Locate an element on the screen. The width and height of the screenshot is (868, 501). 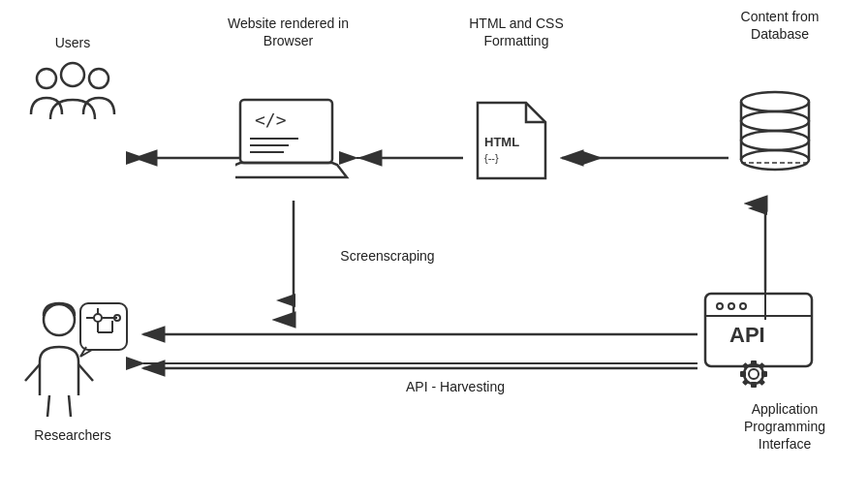
database-icon is located at coordinates (775, 136).